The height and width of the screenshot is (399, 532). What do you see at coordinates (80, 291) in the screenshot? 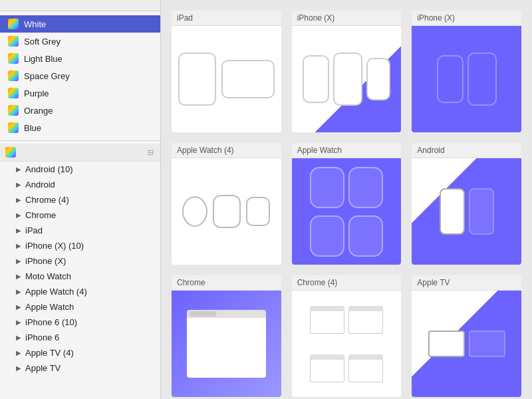
I see `artboard-item-apple-watch-4: ▶Apple Watch (4)` at bounding box center [80, 291].